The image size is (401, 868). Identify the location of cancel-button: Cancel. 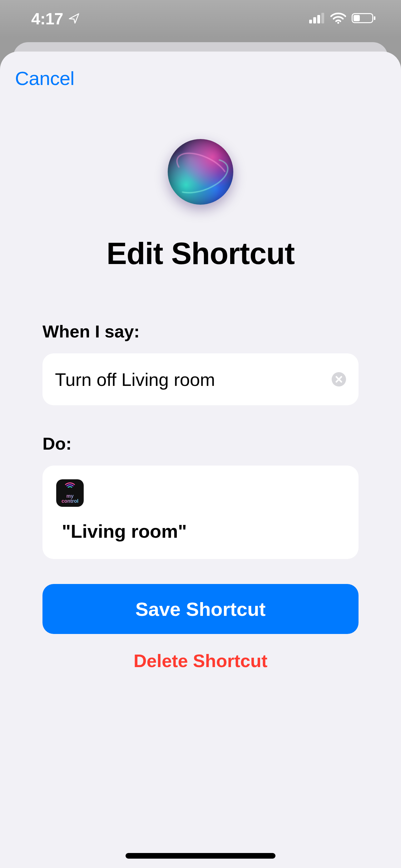
(45, 78).